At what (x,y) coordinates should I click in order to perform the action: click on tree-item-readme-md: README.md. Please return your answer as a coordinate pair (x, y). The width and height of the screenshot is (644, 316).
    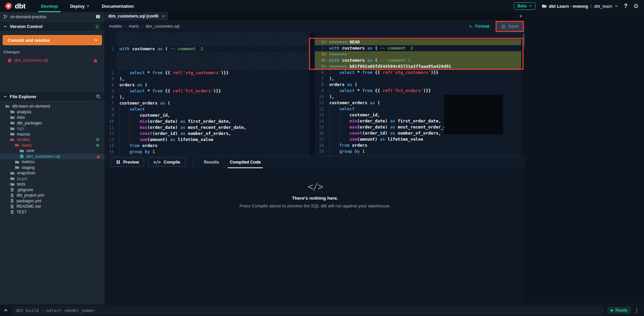
    Looking at the image, I should click on (52, 206).